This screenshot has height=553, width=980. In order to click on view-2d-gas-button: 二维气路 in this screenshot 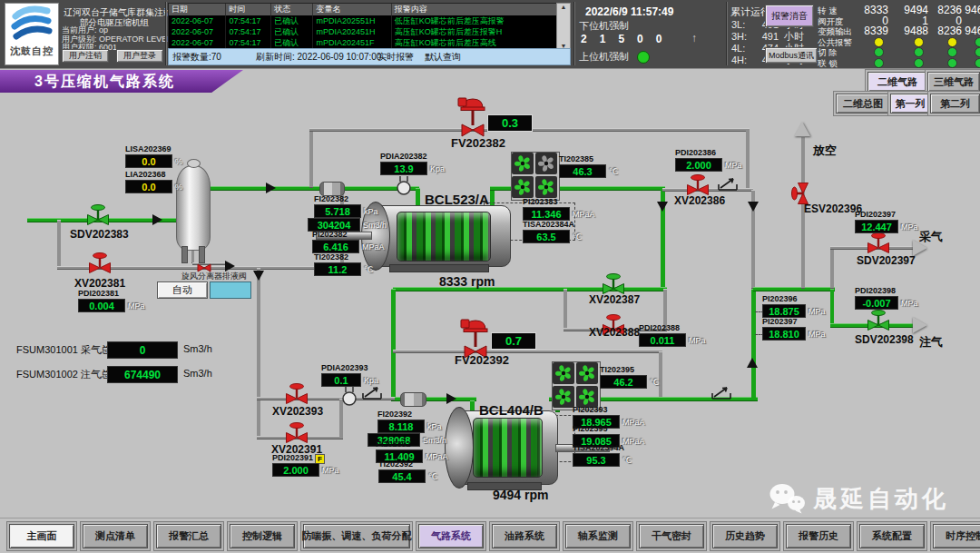, I will do `click(897, 82)`.